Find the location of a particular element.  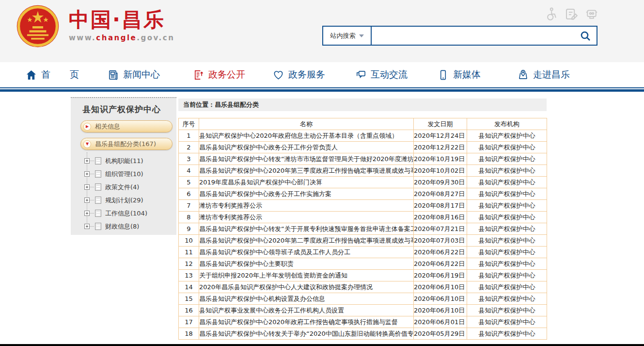

main-navigation: 首 页 新闻中心 政务公开 政务服务 互动交流 新媒体 走进昌乐 is located at coordinates (322, 75).